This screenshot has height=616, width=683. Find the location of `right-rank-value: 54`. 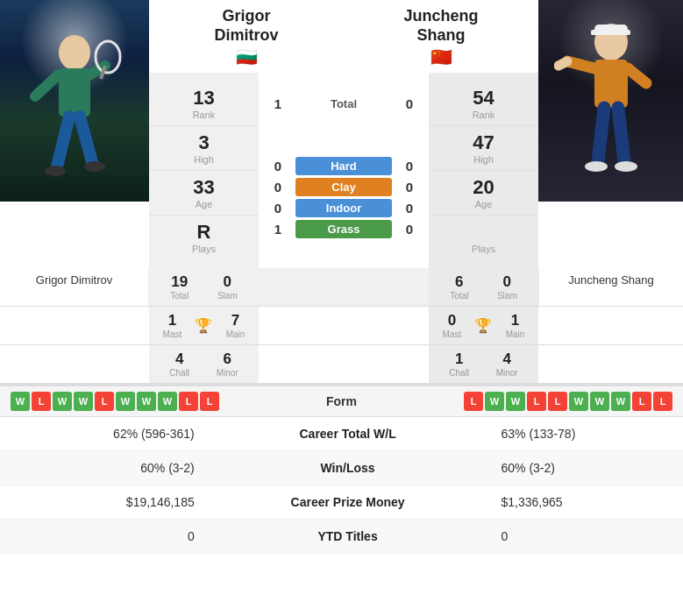

right-rank-value: 54 is located at coordinates (484, 98).